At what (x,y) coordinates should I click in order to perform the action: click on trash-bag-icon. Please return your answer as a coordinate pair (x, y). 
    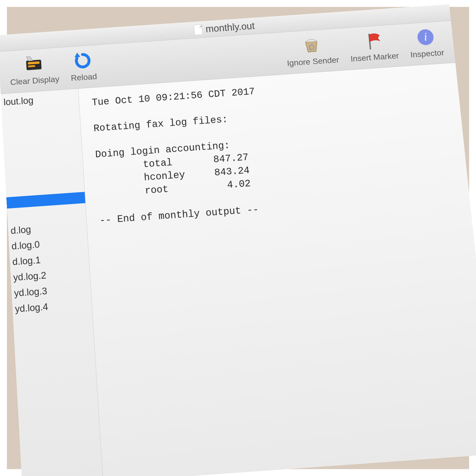
    Looking at the image, I should click on (311, 45).